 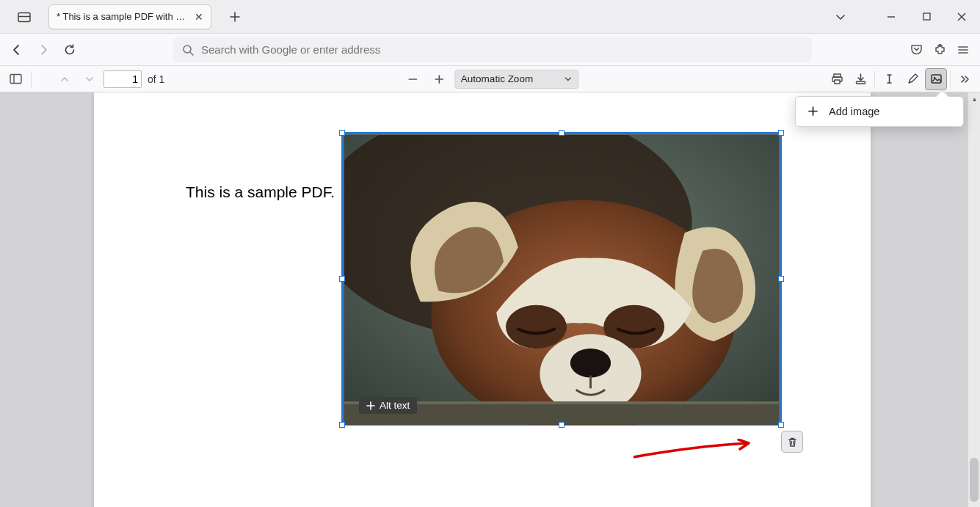 What do you see at coordinates (43, 50) in the screenshot?
I see `forward-button` at bounding box center [43, 50].